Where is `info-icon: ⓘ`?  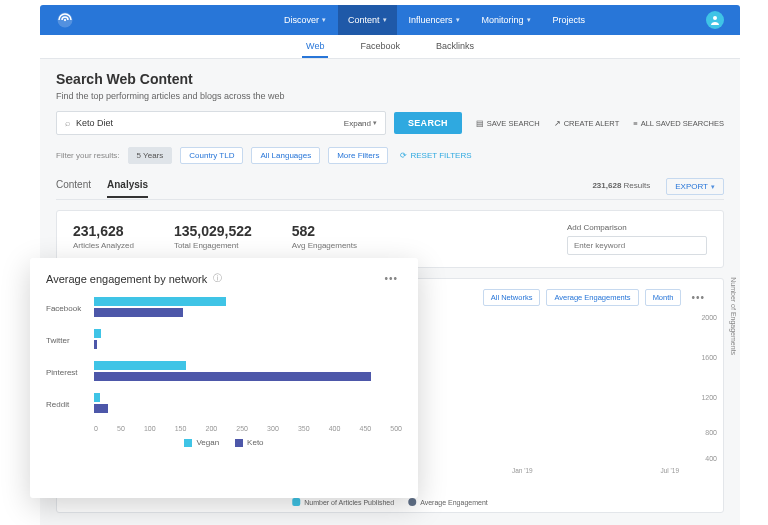
info-icon: ⓘ is located at coordinates (218, 278).